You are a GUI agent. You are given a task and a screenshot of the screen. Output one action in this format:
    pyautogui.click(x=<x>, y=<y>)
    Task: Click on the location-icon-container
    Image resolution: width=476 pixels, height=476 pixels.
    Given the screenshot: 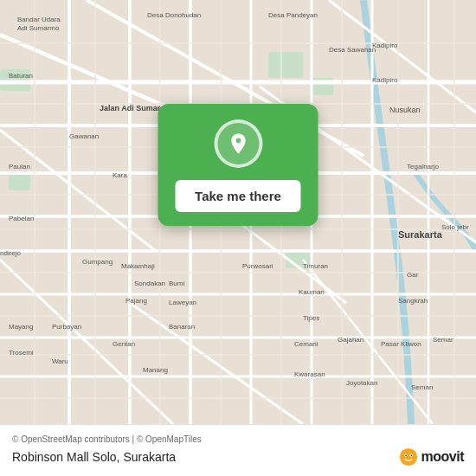 What is the action you would take?
    pyautogui.click(x=238, y=144)
    